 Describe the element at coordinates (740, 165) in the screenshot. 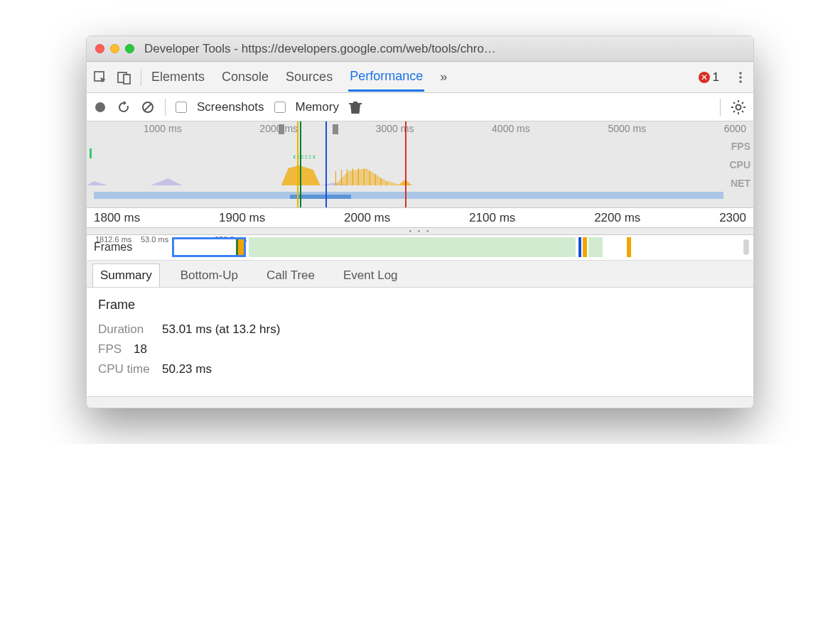

I see `overview-track-labels: FPS CPU NET` at that location.